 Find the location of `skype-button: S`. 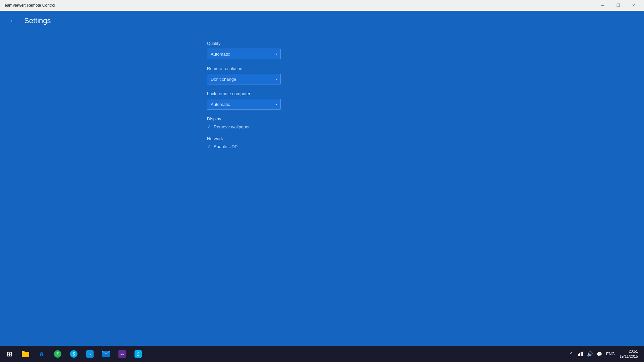

skype-button: S is located at coordinates (74, 354).